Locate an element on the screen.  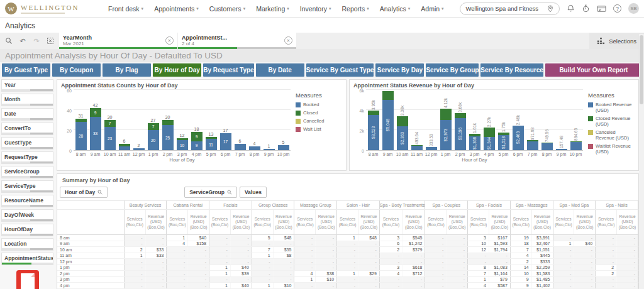
close-icon: ✕ is located at coordinates (170, 40).